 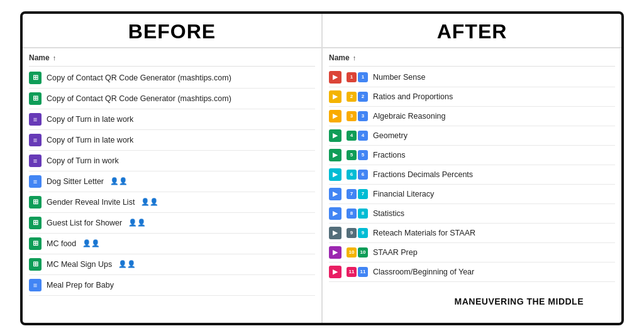 What do you see at coordinates (472, 59) in the screenshot?
I see `after-col-header: Name ↑` at bounding box center [472, 59].